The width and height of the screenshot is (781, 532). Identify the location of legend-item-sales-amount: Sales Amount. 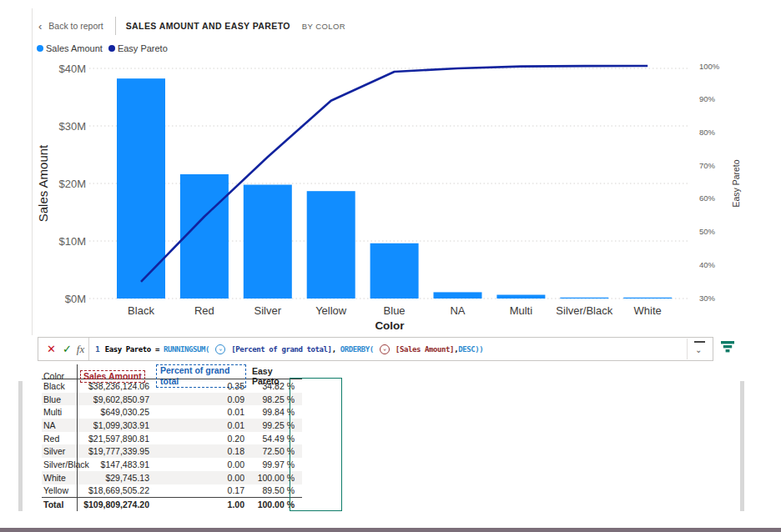
(70, 48).